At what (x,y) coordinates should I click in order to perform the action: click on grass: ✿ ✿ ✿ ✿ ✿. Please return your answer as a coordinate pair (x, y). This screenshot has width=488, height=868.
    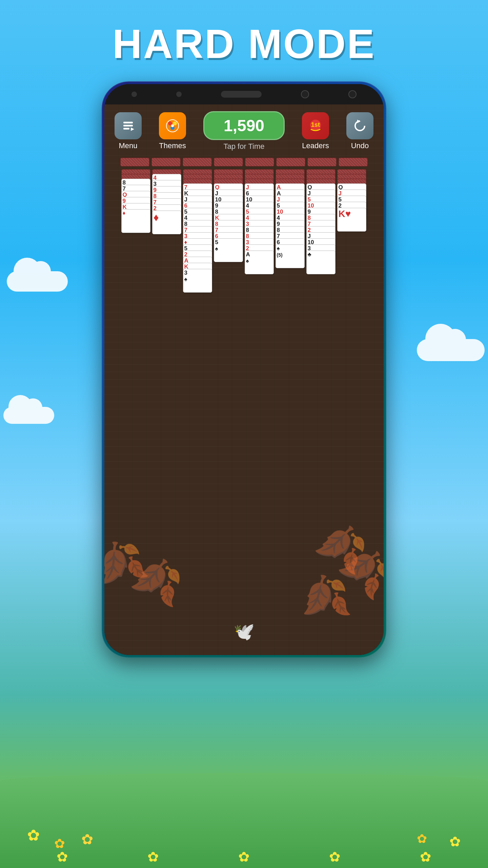
    Looking at the image, I should click on (244, 821).